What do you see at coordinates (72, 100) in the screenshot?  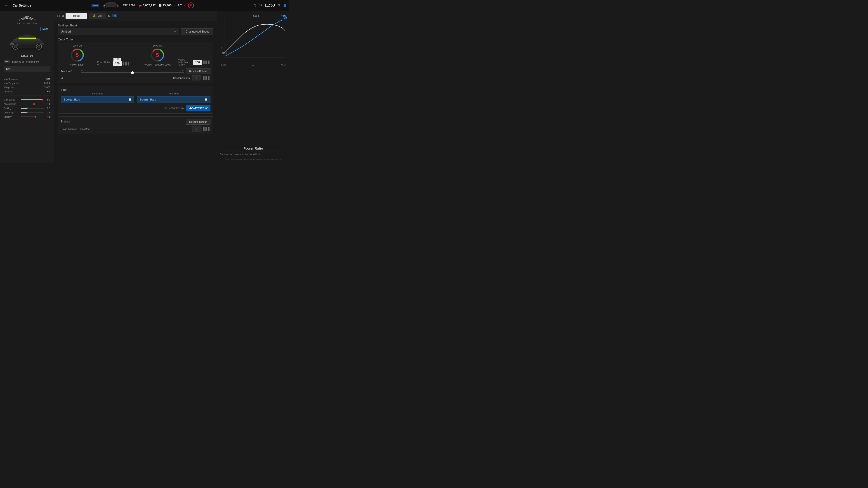 I see `front-tire-name: Sports: Hard` at bounding box center [72, 100].